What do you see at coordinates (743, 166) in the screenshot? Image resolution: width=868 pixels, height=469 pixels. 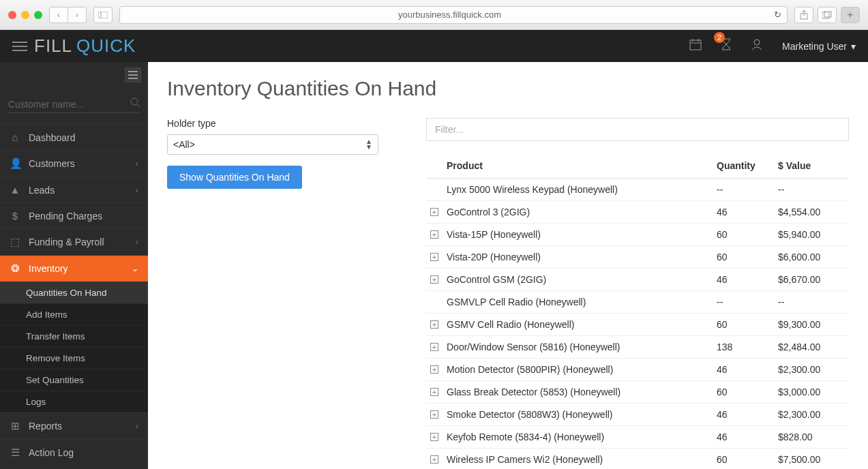 I see `col-quantity: Quantity` at bounding box center [743, 166].